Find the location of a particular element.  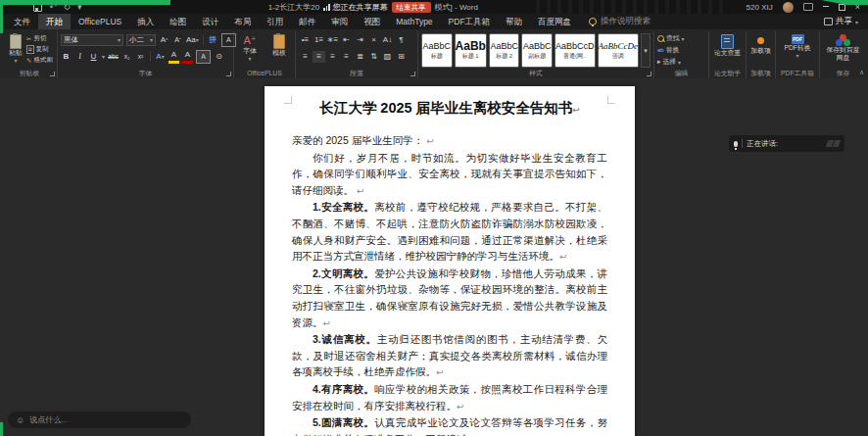

save-to-netdisk-button: 保存到百度网盘 is located at coordinates (844, 47).